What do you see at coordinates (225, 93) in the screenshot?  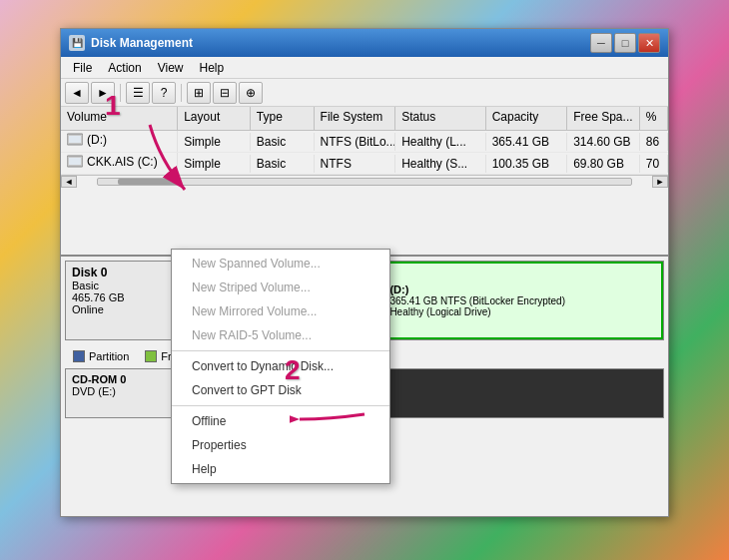 I see `tool2-button: ⊟` at bounding box center [225, 93].